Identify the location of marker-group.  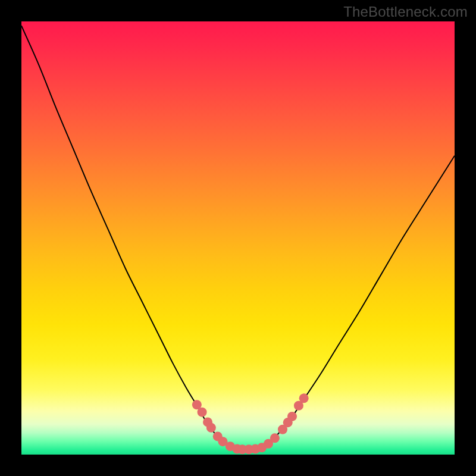
(250, 424).